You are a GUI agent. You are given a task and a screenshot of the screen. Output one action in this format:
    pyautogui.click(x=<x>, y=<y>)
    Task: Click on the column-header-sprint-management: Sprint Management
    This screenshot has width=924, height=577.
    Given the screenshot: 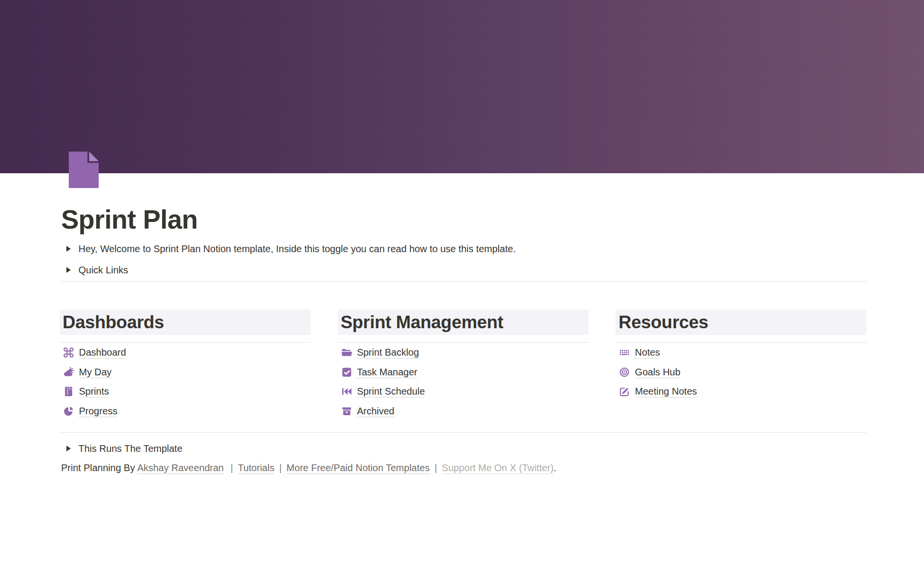 What is the action you would take?
    pyautogui.click(x=463, y=322)
    